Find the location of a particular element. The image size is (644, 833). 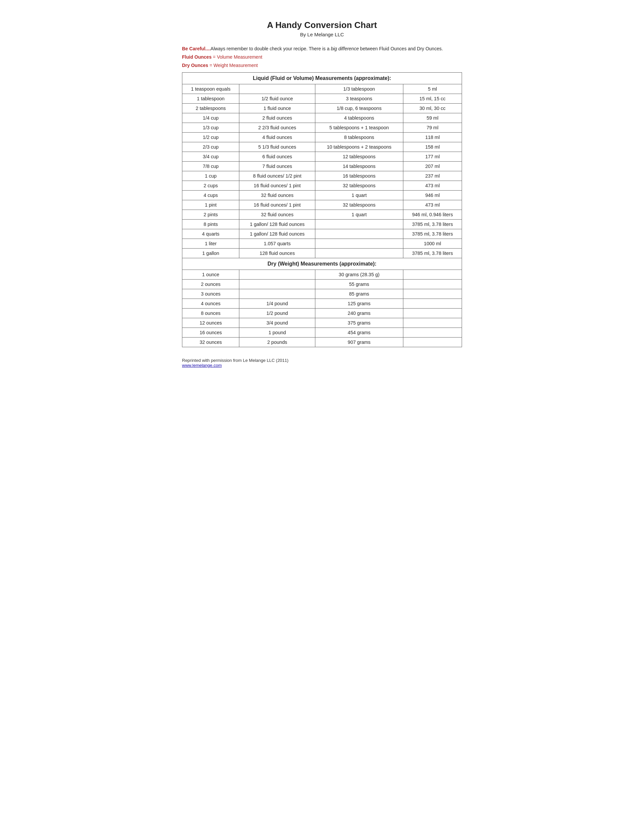

table-cell: 4 quarts is located at coordinates (211, 234).